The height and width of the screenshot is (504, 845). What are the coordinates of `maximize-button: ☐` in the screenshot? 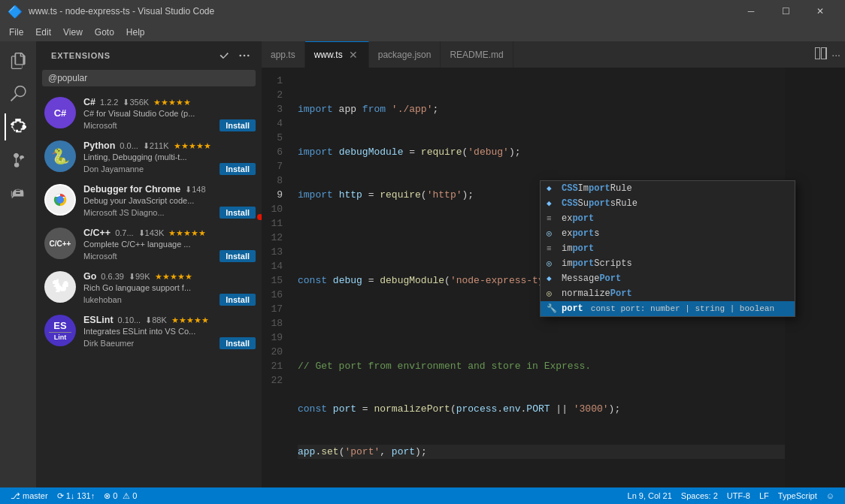 It's located at (786, 11).